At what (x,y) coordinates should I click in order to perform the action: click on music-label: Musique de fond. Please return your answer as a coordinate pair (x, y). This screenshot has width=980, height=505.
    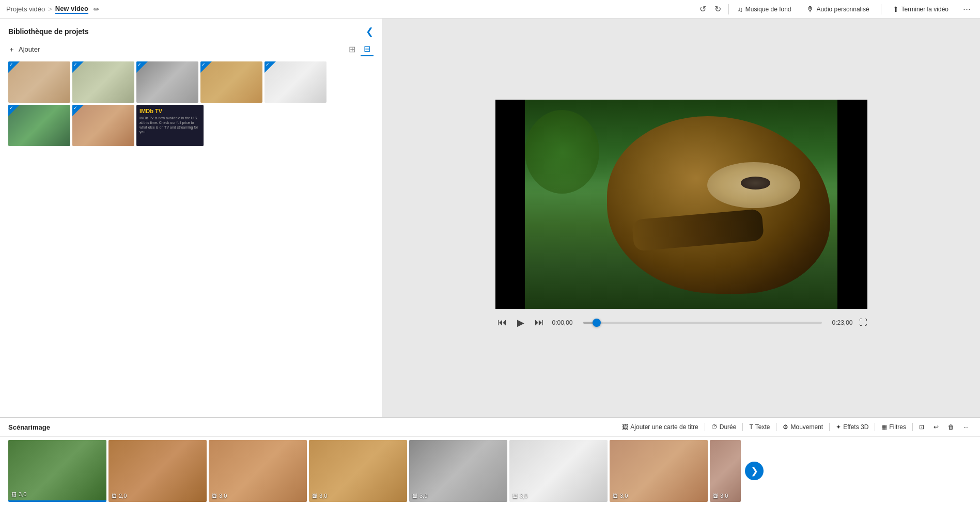
    Looking at the image, I should click on (769, 9).